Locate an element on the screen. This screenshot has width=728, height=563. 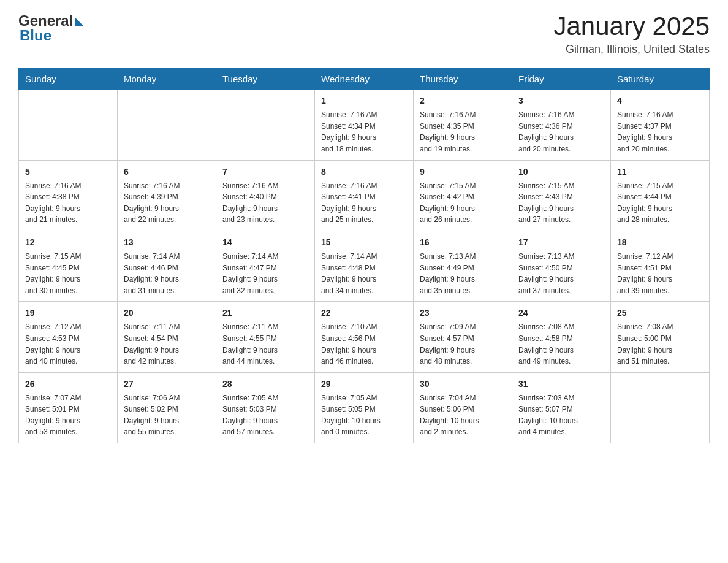
calendar-week-row: 12Sunrise: 7:15 AM Sunset: 4:45 PM Dayli… is located at coordinates (364, 266).